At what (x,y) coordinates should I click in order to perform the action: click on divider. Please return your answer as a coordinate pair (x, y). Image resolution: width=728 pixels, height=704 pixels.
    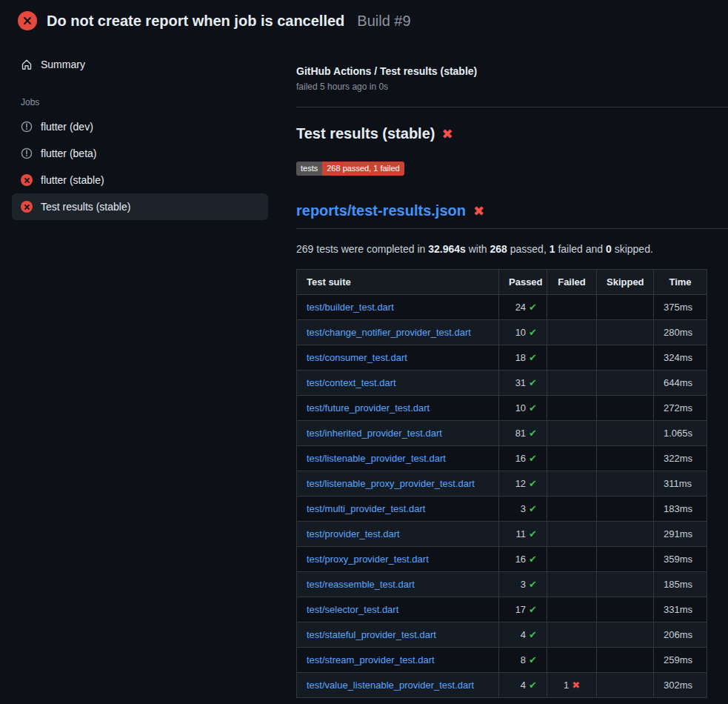
    Looking at the image, I should click on (512, 107).